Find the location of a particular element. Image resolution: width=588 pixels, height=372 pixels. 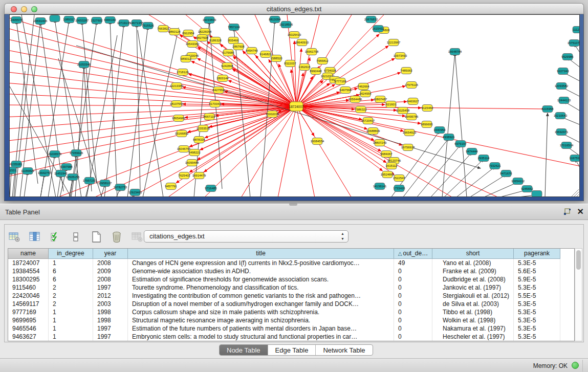

table-cell: Nakamura et al. (1997) is located at coordinates (473, 329).